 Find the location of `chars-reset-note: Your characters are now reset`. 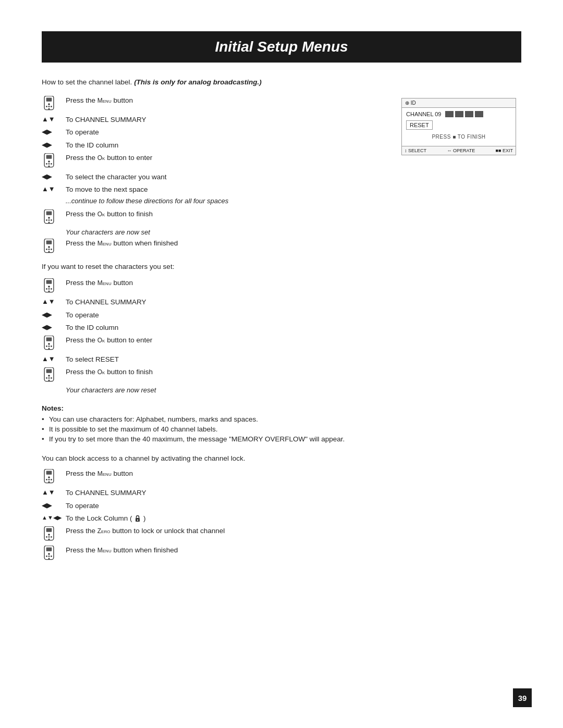

chars-reset-note: Your characters are now reset is located at coordinates (226, 390).